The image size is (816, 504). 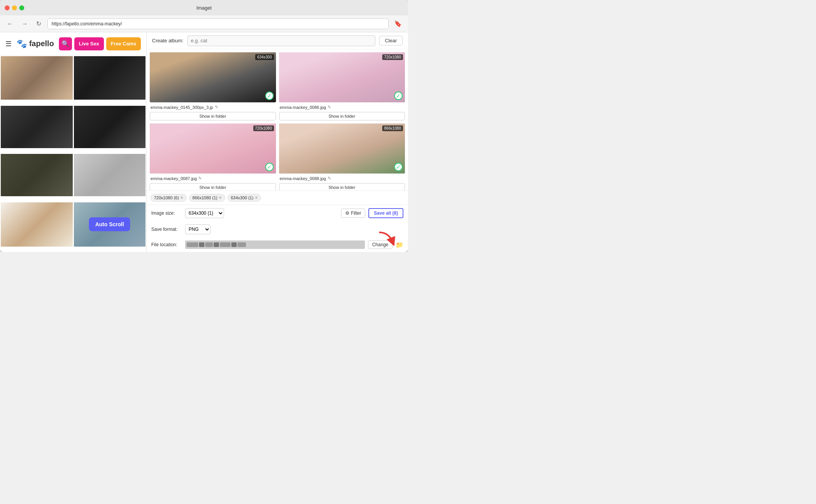 I want to click on check-icon-1: ✓, so click(x=269, y=96).